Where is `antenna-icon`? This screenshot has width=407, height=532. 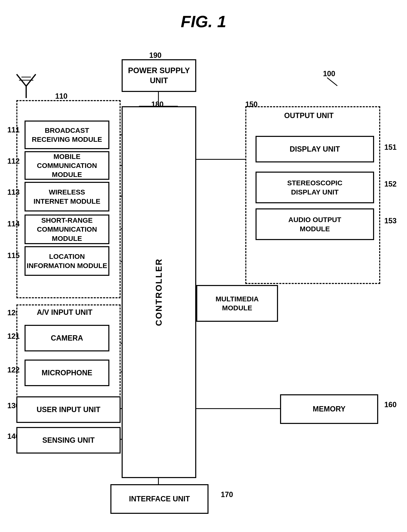
antenna-icon is located at coordinates (26, 84).